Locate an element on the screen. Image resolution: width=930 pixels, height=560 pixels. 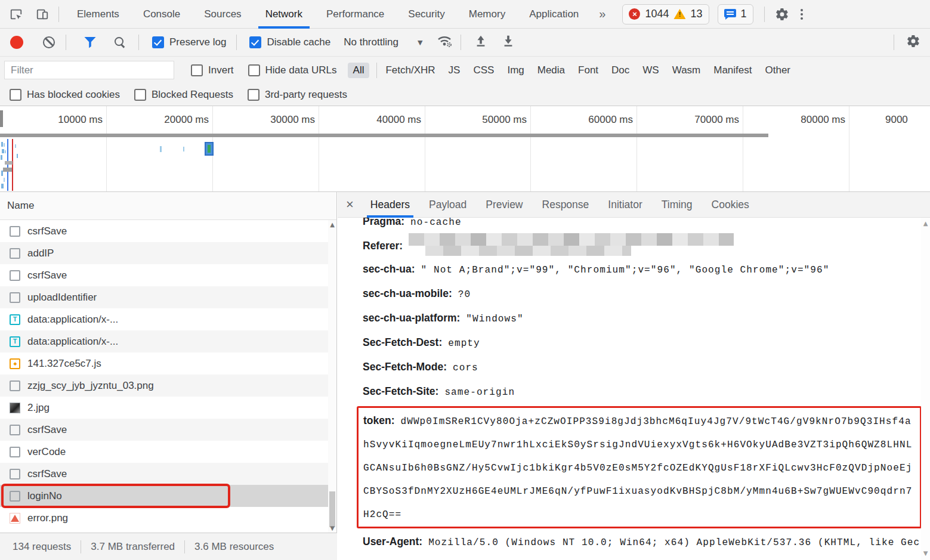
export-har-icon is located at coordinates (508, 42).